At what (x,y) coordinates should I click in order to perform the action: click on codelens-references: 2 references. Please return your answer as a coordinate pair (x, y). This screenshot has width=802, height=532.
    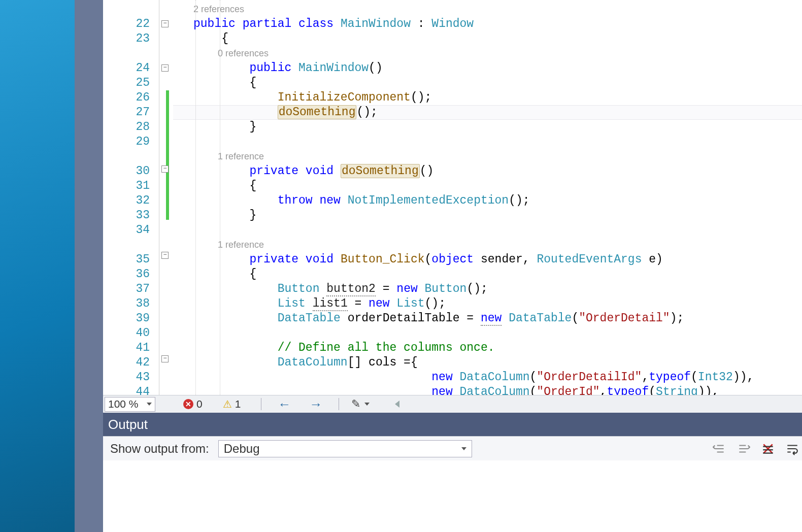
    Looking at the image, I should click on (487, 9).